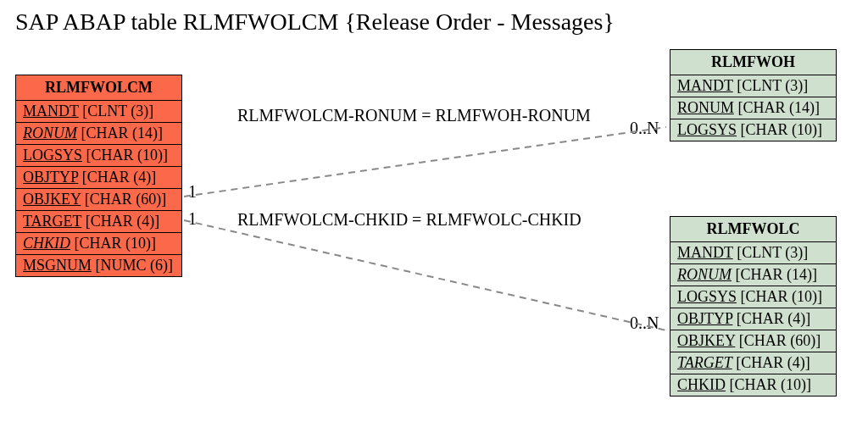 The height and width of the screenshot is (427, 868). What do you see at coordinates (98, 176) in the screenshot?
I see `entity-rlmfwolcm: RLMFWOLCM MANDT [CLNT (3)]RONUM [CHAR (1…` at bounding box center [98, 176].